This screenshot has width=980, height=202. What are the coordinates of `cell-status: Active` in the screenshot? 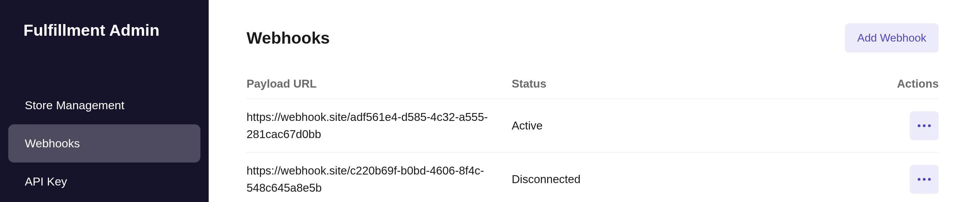 It's located at (698, 126).